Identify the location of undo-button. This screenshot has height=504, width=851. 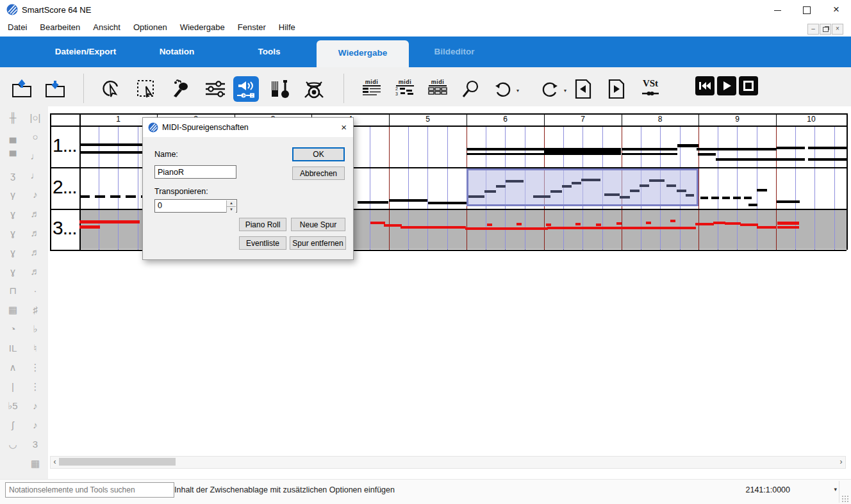
(503, 89).